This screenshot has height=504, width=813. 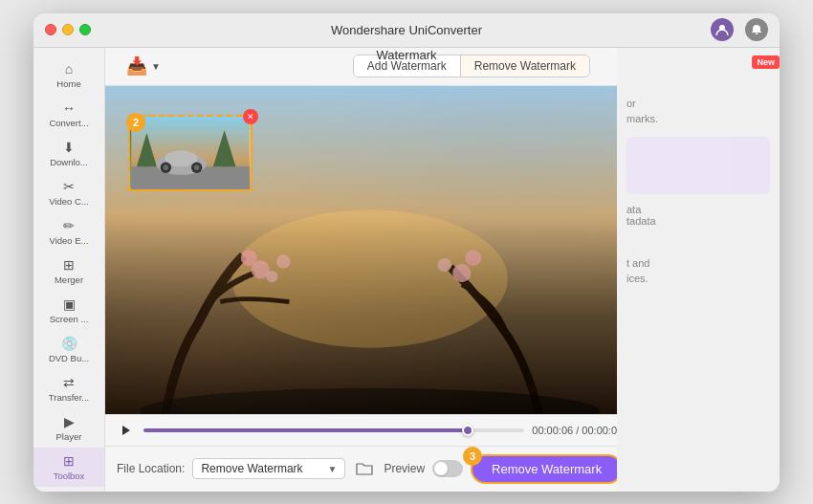 I want to click on badge-2: 2, so click(x=136, y=122).